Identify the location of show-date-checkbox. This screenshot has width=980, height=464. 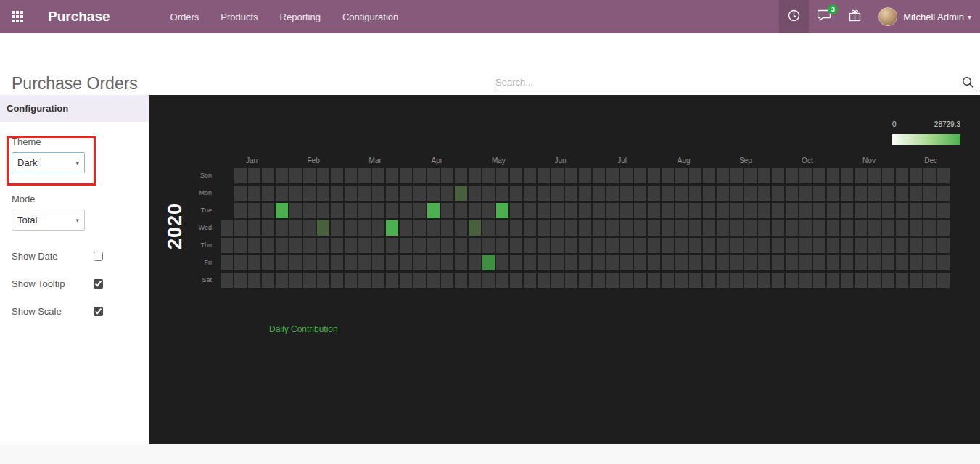
(99, 257).